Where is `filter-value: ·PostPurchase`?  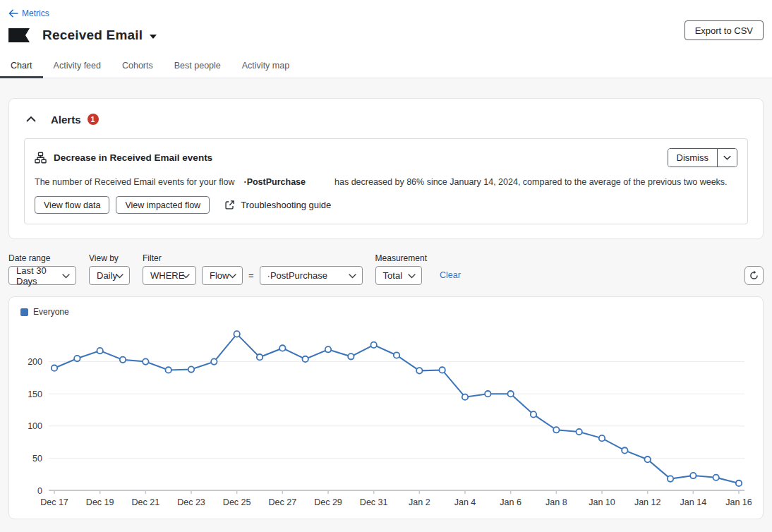 filter-value: ·PostPurchase is located at coordinates (298, 275).